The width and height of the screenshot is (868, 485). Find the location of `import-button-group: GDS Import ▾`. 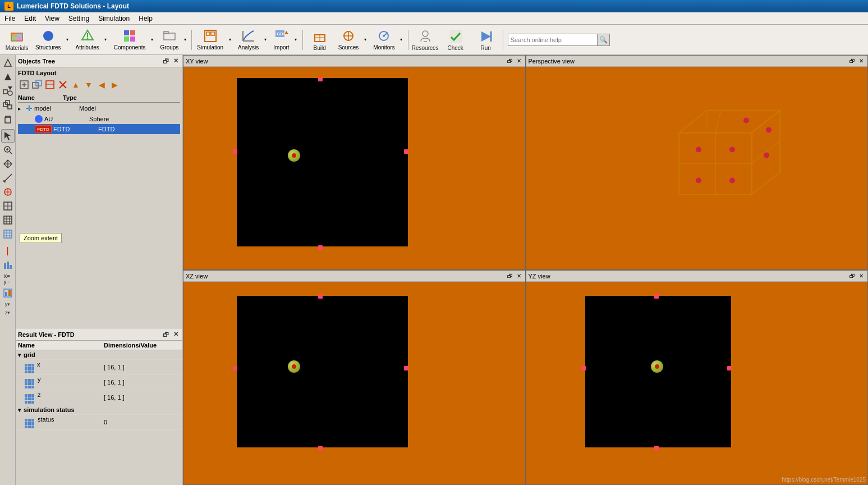

import-button-group: GDS Import ▾ is located at coordinates (285, 40).